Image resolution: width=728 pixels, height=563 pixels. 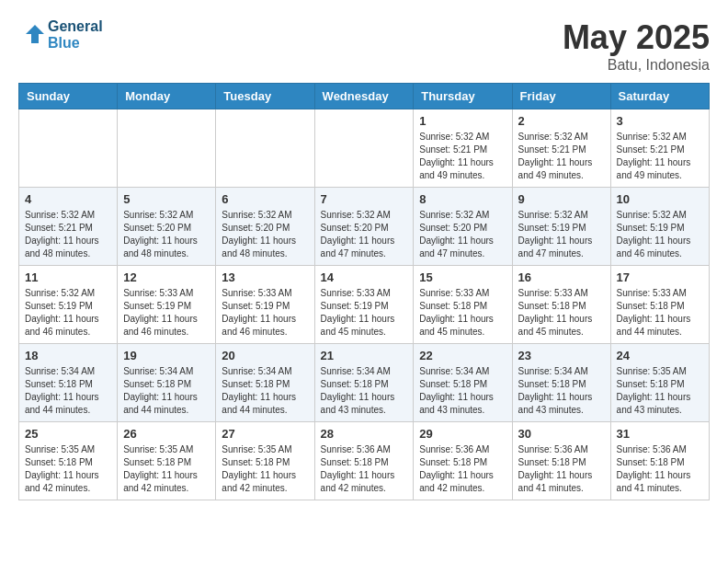 What do you see at coordinates (166, 434) in the screenshot?
I see `day-number: 26` at bounding box center [166, 434].